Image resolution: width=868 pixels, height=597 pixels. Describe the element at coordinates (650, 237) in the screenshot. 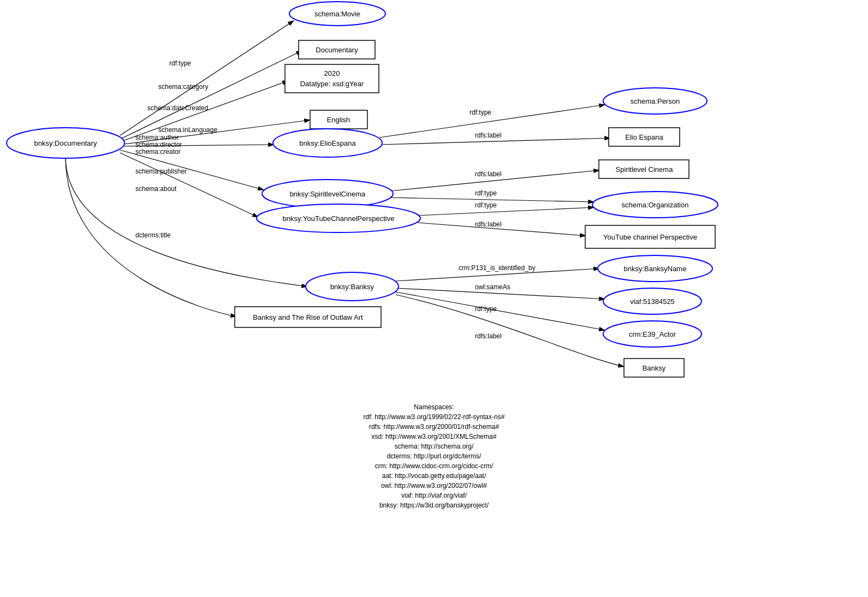

I see `node-label-youtube-rect: YouTube channel Perspective` at that location.